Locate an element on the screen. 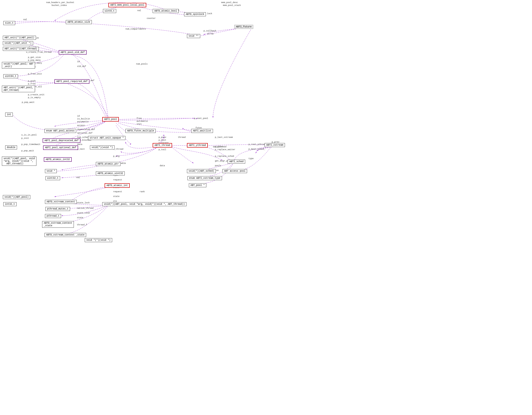 This screenshot has width=532, height=415. label-data2: data is located at coordinates (162, 166).